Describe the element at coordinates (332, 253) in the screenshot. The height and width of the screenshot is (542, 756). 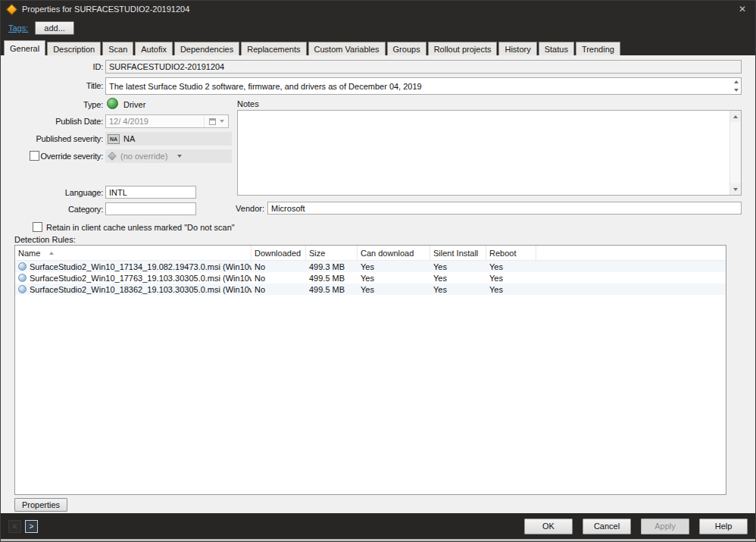
I see `column-header-size: Size` at that location.